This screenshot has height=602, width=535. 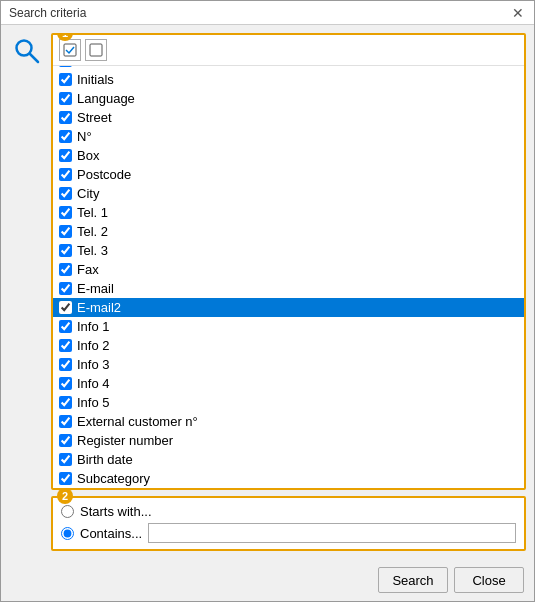 What do you see at coordinates (70, 50) in the screenshot?
I see `check-all-icon` at bounding box center [70, 50].